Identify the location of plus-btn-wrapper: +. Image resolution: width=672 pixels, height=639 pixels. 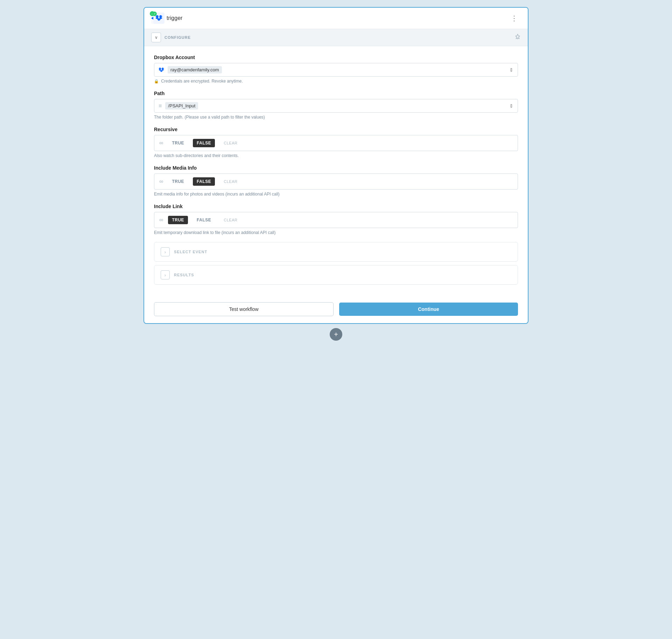
(336, 334).